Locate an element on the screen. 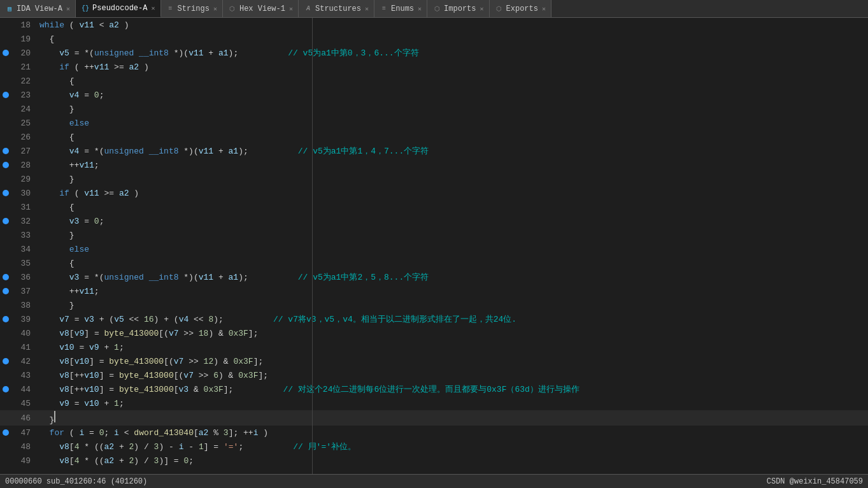 The width and height of the screenshot is (868, 488). line-number-36: 36 is located at coordinates (24, 278).